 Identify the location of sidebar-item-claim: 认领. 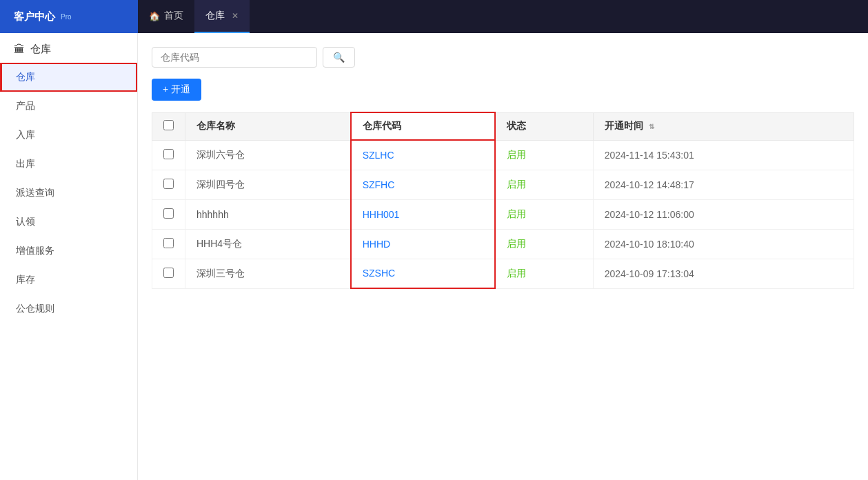
(69, 222).